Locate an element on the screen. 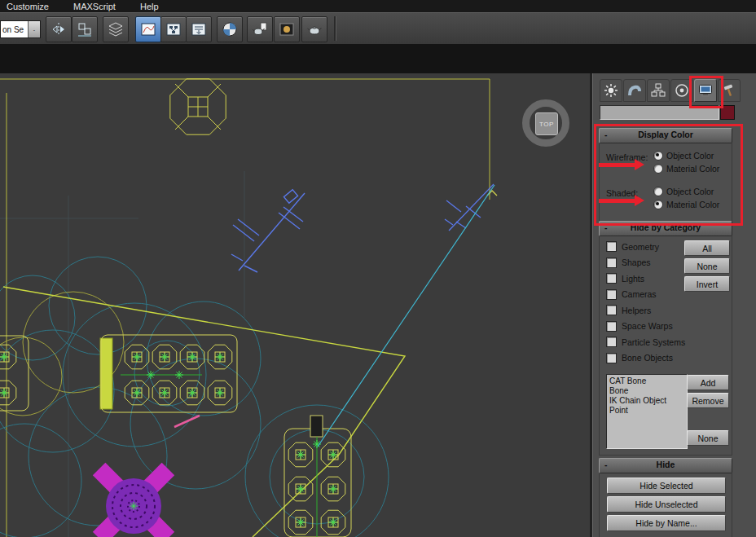  render-setup-button is located at coordinates (260, 29).